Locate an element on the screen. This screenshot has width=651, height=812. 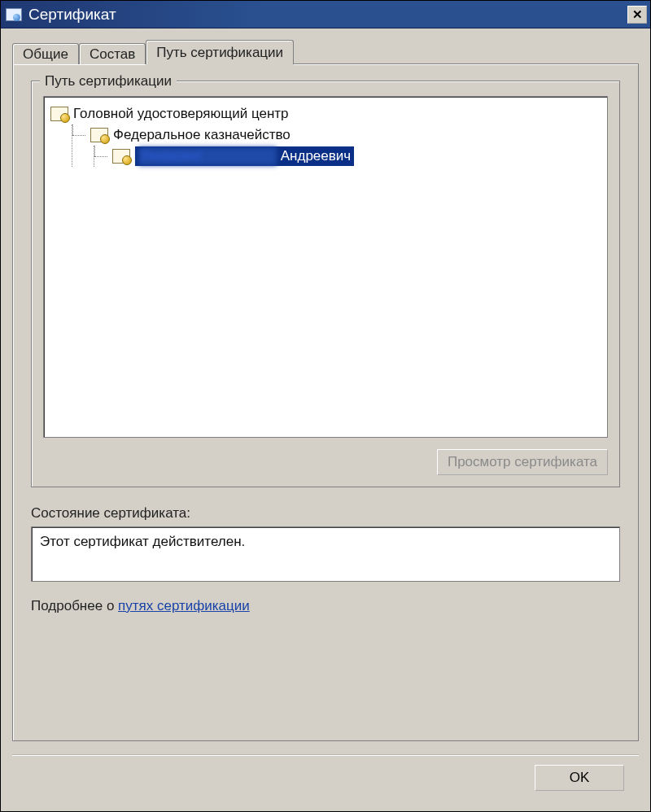
close-button: ✕ is located at coordinates (637, 15).